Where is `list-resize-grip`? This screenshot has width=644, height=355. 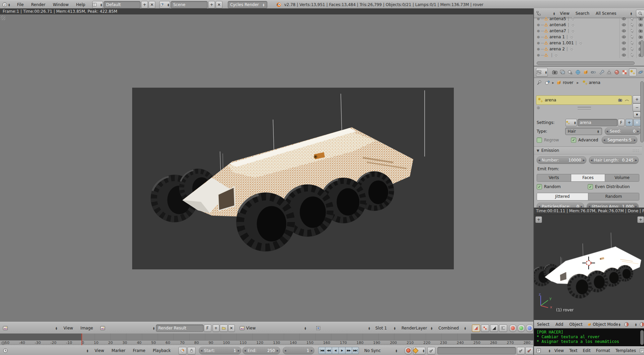
list-resize-grip is located at coordinates (584, 108).